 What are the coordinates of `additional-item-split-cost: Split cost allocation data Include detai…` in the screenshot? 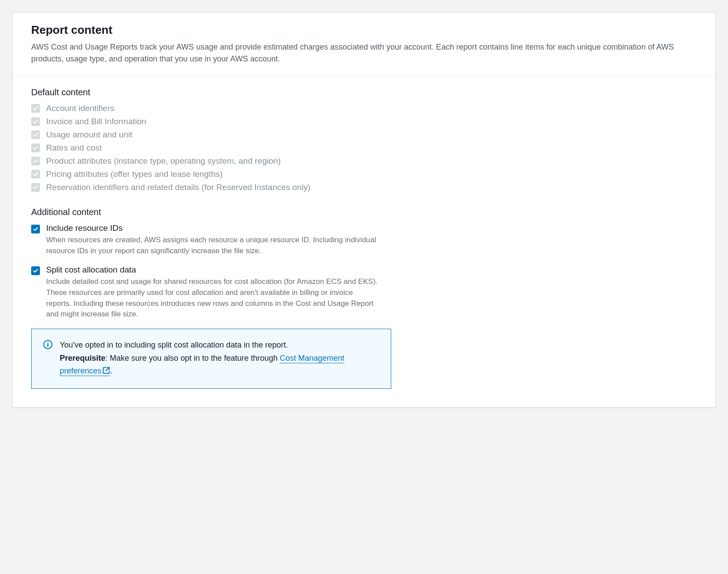 It's located at (364, 292).